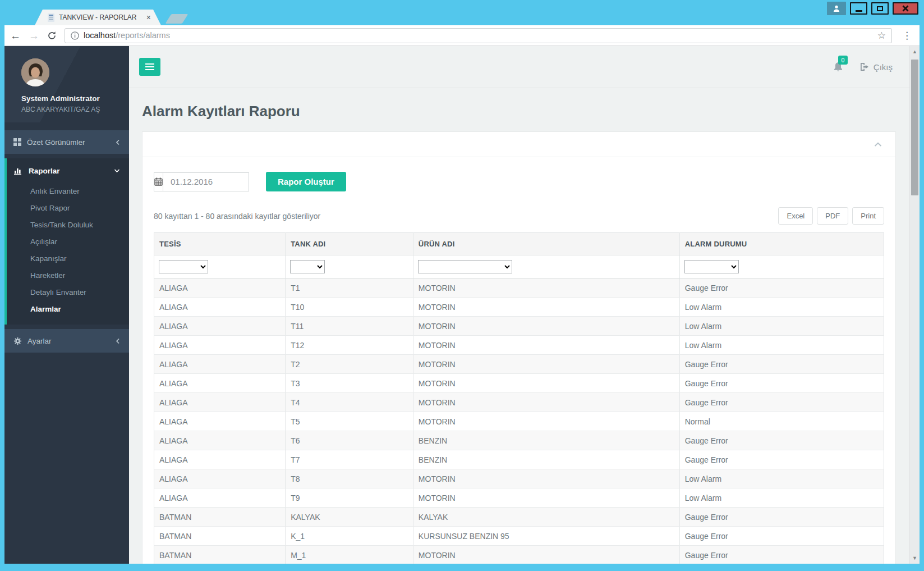 The width and height of the screenshot is (924, 571). I want to click on sidebar-toggle-button, so click(150, 67).